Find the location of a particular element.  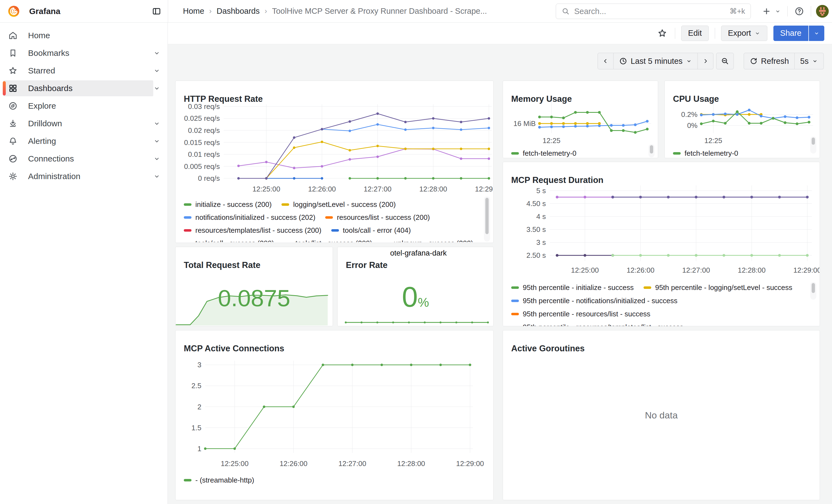

memory-legend: fetch-telemetry-0 is located at coordinates (578, 154).